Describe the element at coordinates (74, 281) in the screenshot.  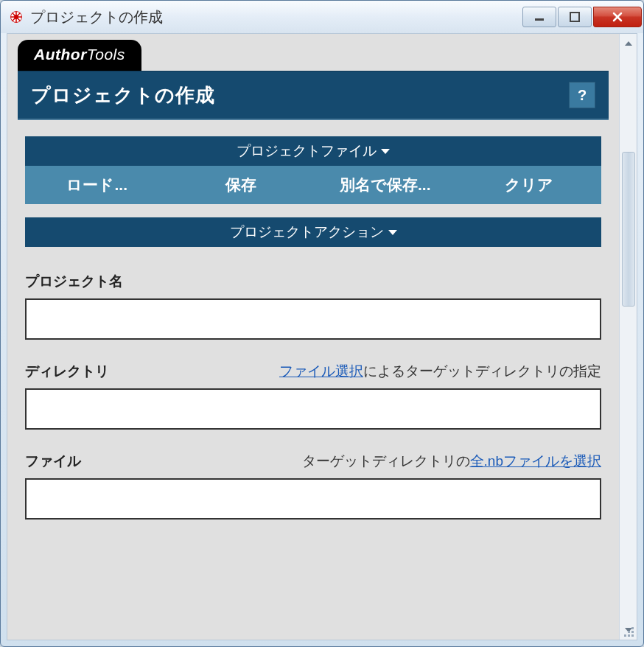
I see `project-name-label: プロジェクト名` at that location.